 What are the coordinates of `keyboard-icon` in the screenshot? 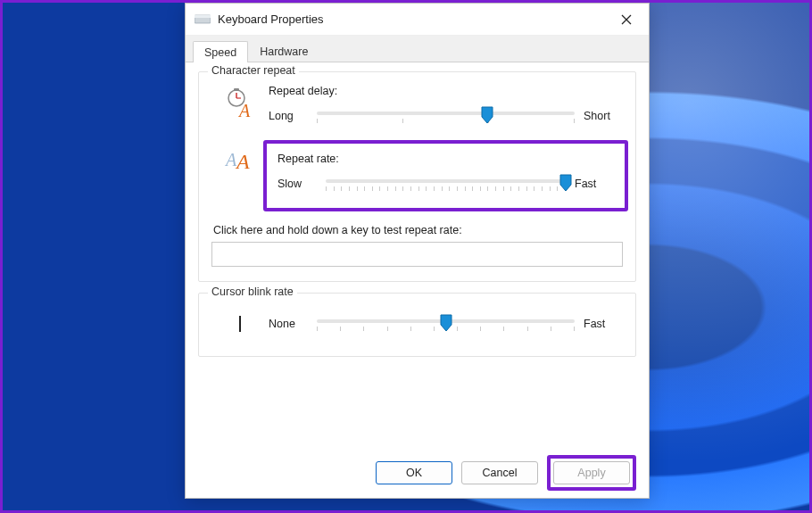 It's located at (203, 20).